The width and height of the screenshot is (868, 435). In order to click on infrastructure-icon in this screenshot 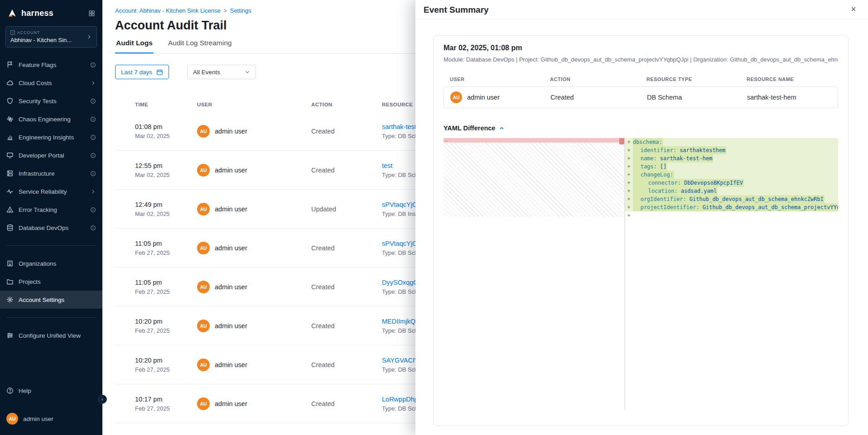, I will do `click(10, 173)`.